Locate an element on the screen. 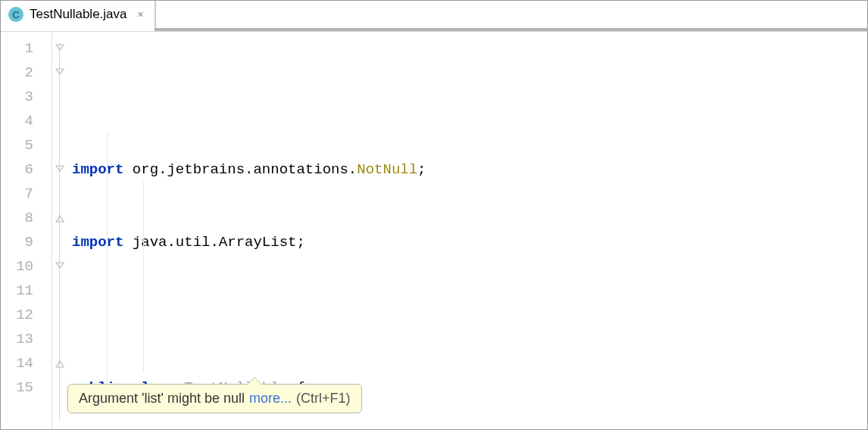  class-file-icon: C is located at coordinates (16, 14).